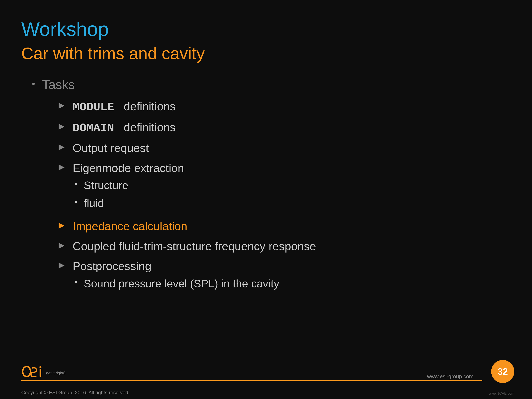 This screenshot has width=532, height=399. I want to click on sub-sub-list: ● Structure ● fluid, so click(92, 196).